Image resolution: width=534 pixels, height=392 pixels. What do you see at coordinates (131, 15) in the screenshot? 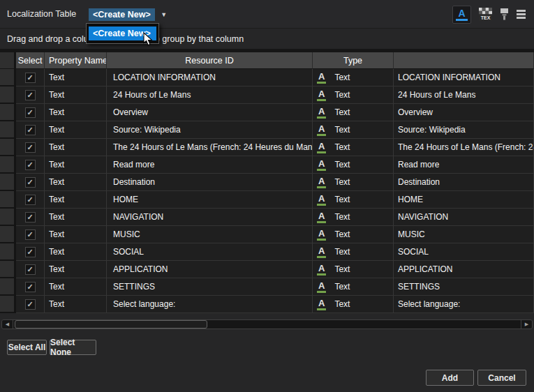
I see `table-combobox: <Create New> ▼` at bounding box center [131, 15].